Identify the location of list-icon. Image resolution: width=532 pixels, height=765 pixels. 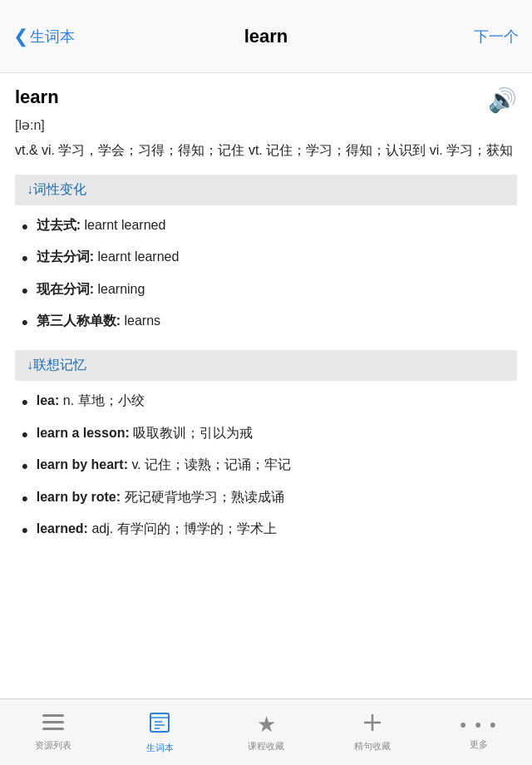
(53, 725).